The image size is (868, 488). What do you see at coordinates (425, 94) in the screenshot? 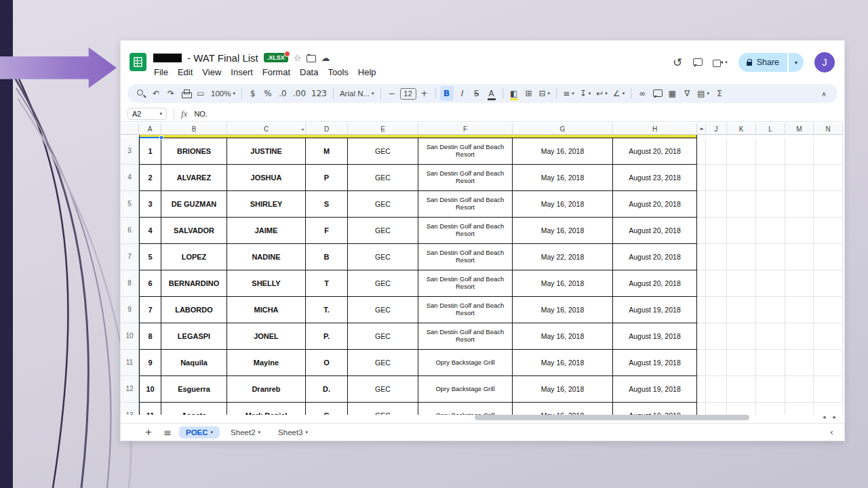
I see `increase-font-size-button: +` at bounding box center [425, 94].